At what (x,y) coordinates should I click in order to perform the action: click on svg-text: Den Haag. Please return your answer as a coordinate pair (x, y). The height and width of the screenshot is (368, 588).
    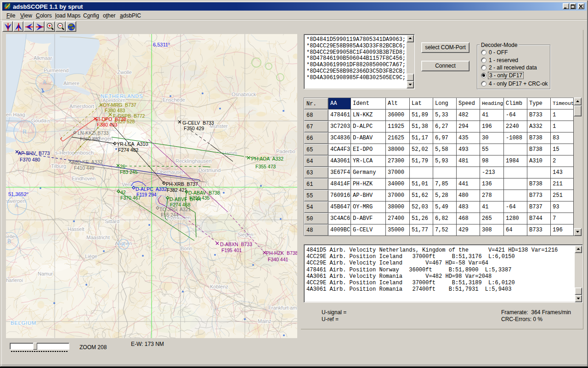
    Looking at the image, I should click on (16, 115).